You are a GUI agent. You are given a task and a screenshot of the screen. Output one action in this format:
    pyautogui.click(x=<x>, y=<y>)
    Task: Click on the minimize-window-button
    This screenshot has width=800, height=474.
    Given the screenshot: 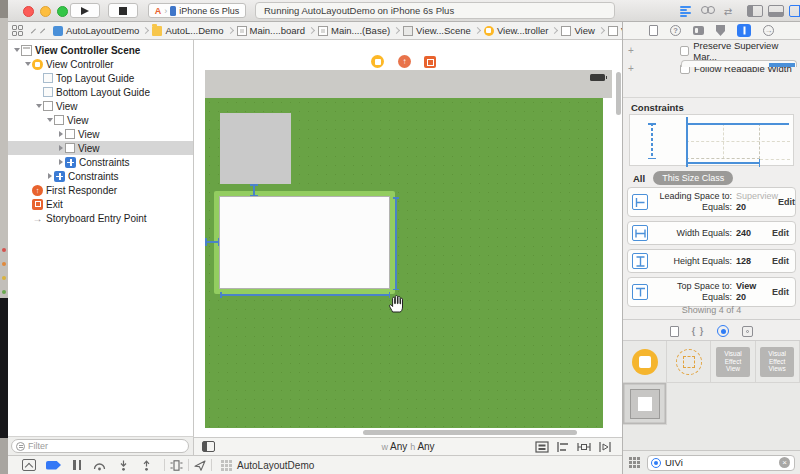 What is the action you would take?
    pyautogui.click(x=46, y=12)
    